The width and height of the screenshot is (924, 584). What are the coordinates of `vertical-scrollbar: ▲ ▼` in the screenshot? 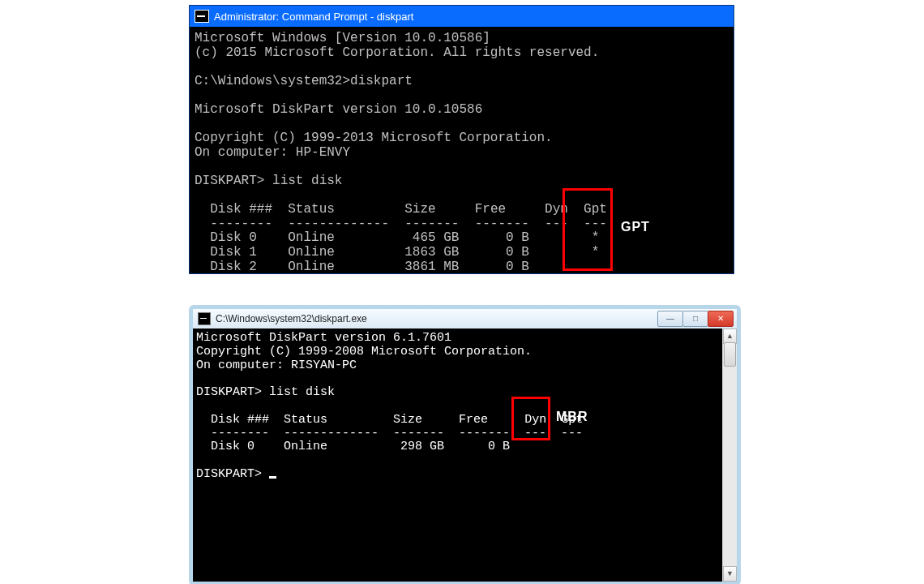 It's located at (729, 455).